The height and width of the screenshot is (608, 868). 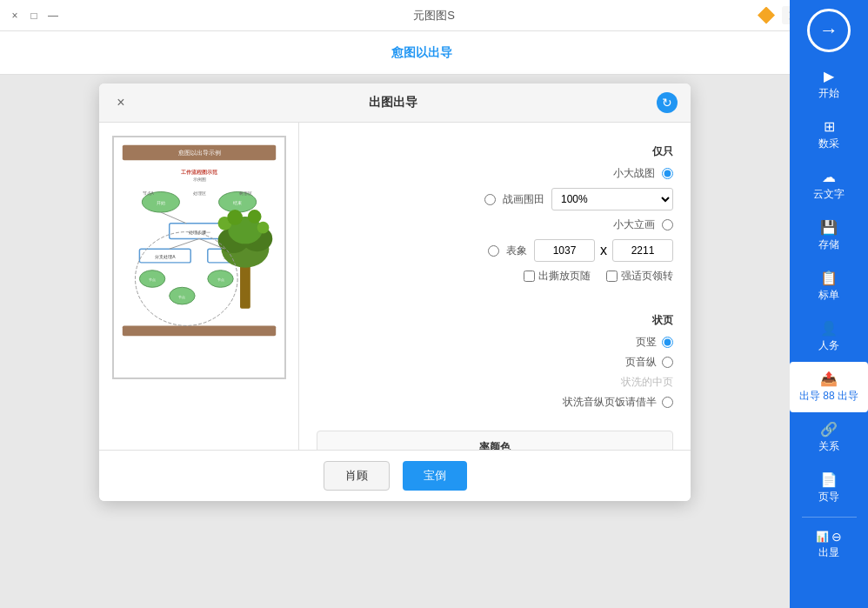 I want to click on sidebar-label-yunwenzi: 云文字, so click(x=829, y=195).